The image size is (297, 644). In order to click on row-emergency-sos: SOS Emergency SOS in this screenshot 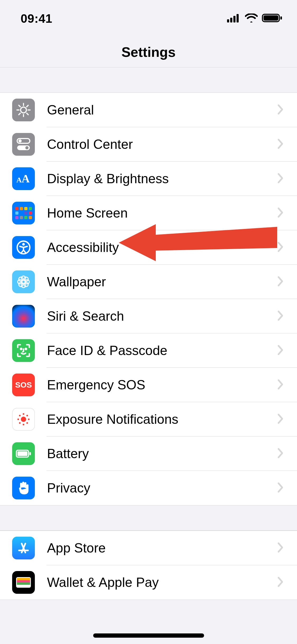, I will do `click(148, 385)`.